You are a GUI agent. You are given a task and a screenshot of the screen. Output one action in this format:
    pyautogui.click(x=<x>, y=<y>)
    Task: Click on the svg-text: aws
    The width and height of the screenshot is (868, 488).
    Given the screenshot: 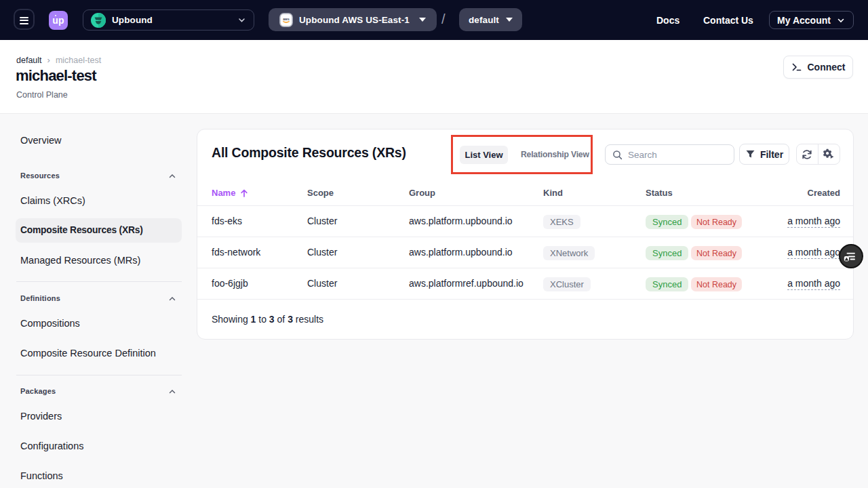 What is the action you would take?
    pyautogui.click(x=286, y=19)
    